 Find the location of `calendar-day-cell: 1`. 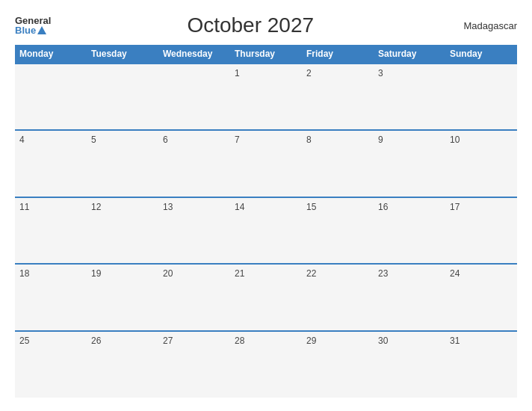

calendar-day-cell: 1 is located at coordinates (266, 97).